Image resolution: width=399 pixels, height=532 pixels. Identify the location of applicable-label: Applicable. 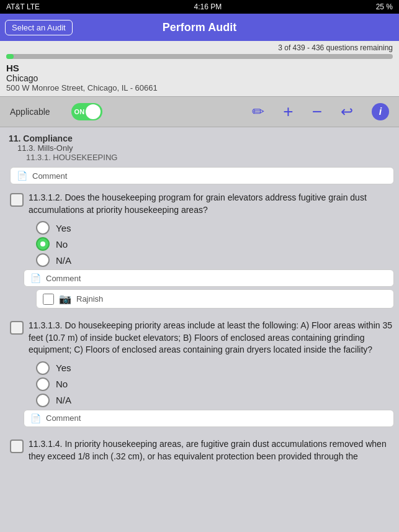
(30, 112).